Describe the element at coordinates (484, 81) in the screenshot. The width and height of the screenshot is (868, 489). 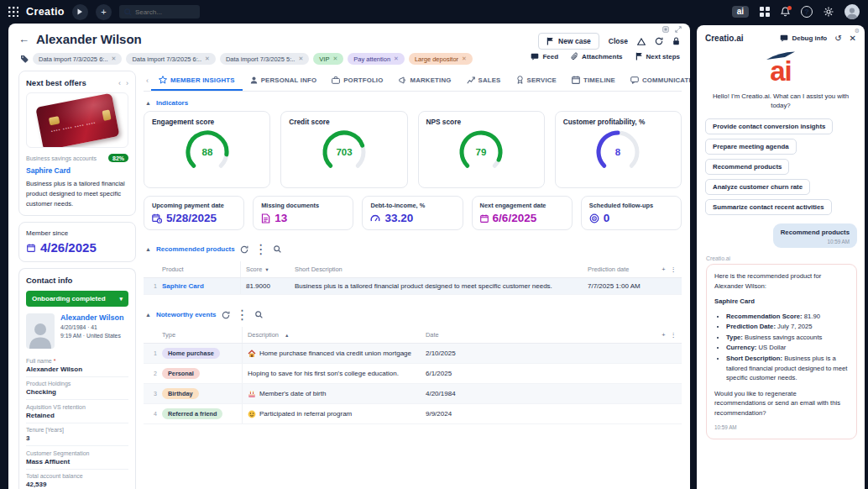
I see `tab-sales: SALES` at that location.